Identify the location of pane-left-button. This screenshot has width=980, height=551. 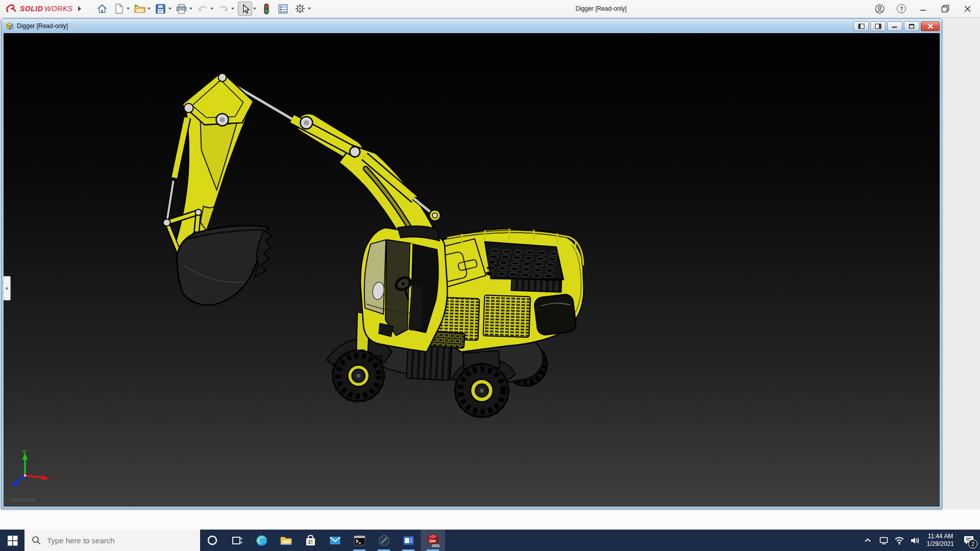
(861, 27).